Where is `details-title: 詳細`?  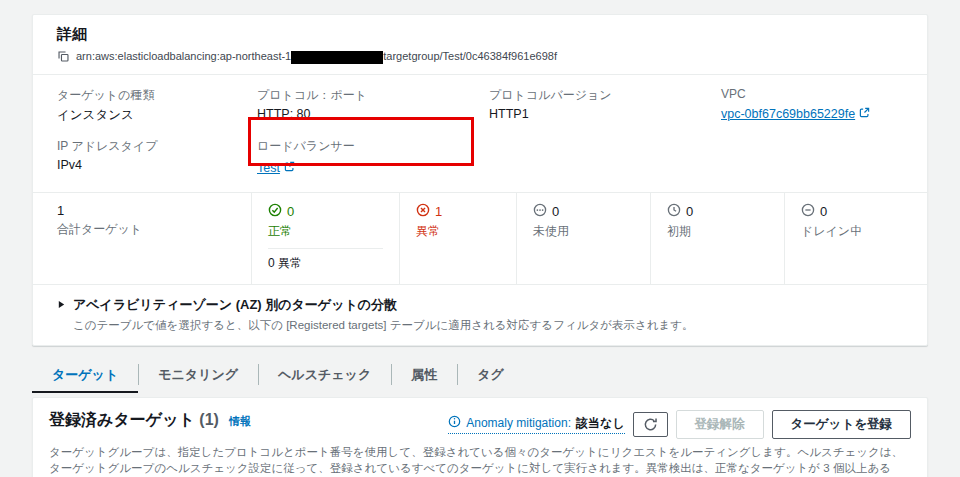
details-title: 詳細 is located at coordinates (480, 34).